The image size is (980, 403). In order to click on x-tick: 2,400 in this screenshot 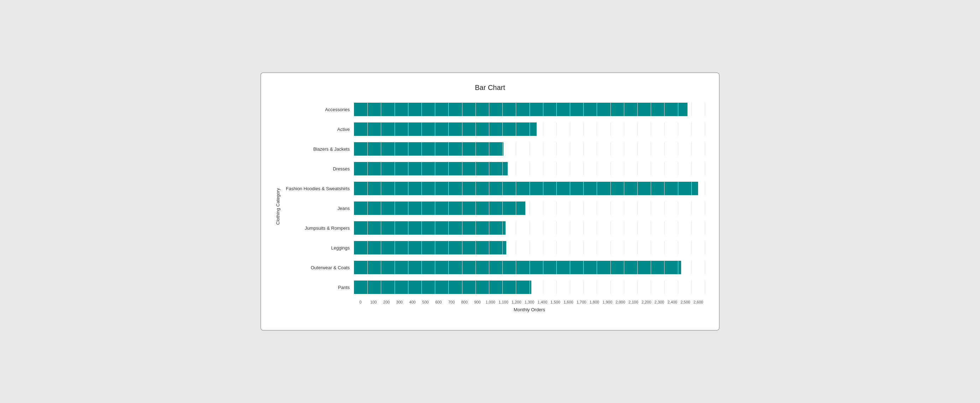, I will do `click(673, 302)`.